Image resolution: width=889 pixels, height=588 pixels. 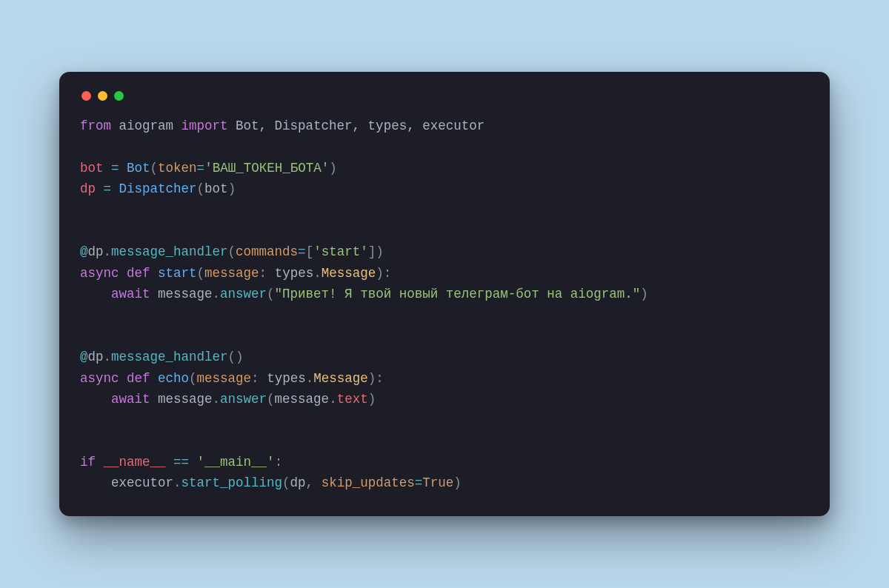 I want to click on code-line: async def start(message: types.Message):, so click(x=236, y=273).